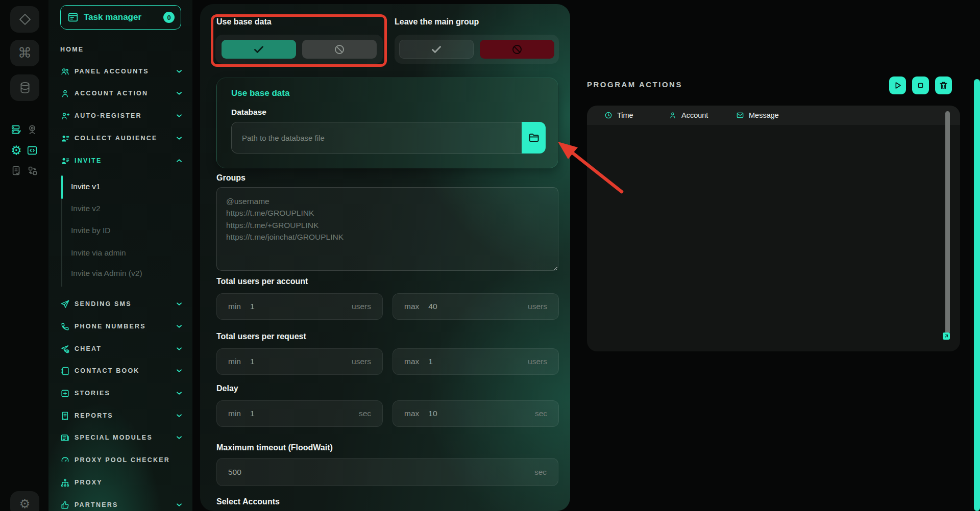  Describe the element at coordinates (262, 282) in the screenshot. I see `total-users-per-account-label: Total users per account` at that location.